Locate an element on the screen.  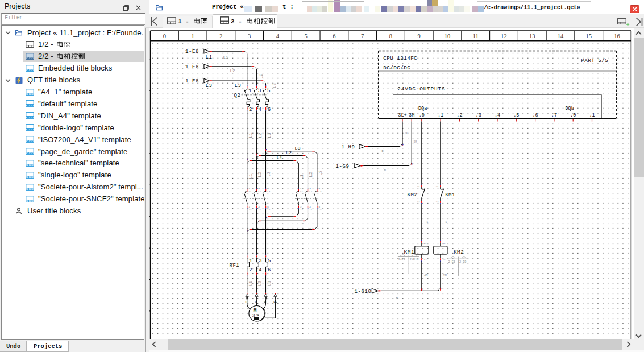
svg-text: T3 is located at coordinates (321, 209).